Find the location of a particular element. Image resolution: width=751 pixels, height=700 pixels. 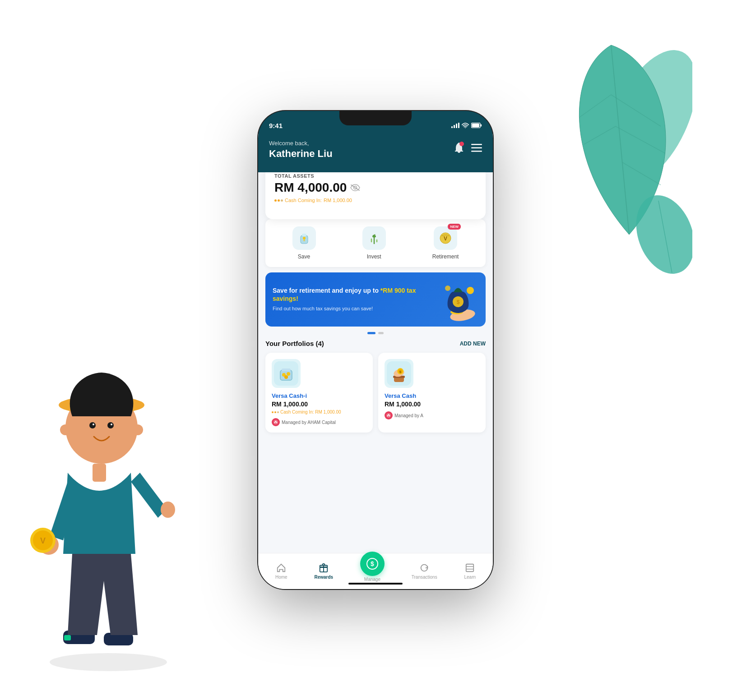

nav-learn-label: Learn is located at coordinates (470, 577).